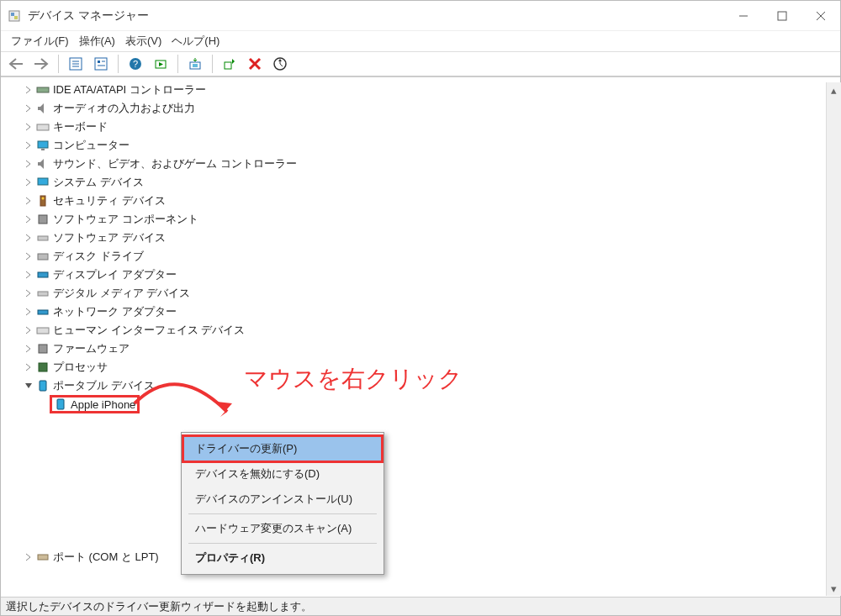 The width and height of the screenshot is (841, 616). I want to click on node-label: Apple iPhone, so click(103, 405).